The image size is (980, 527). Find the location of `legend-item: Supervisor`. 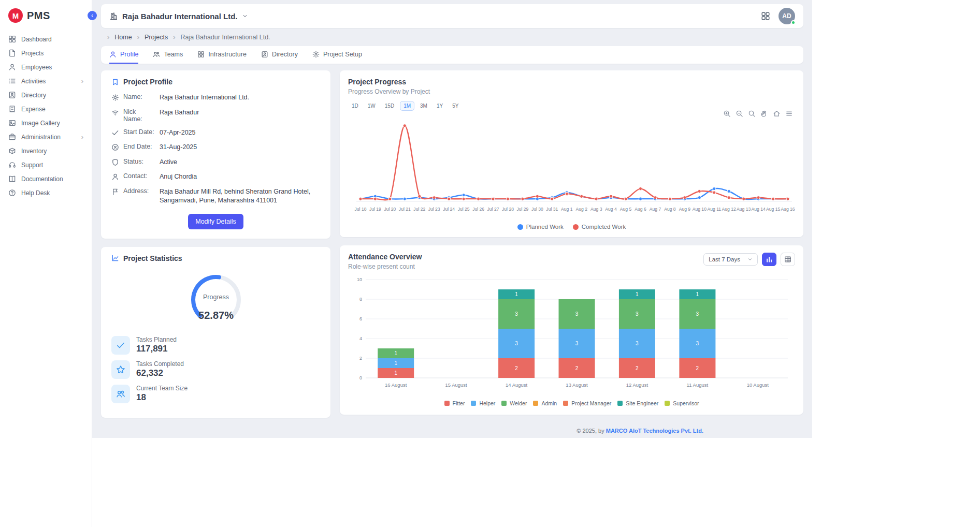

legend-item: Supervisor is located at coordinates (682, 403).